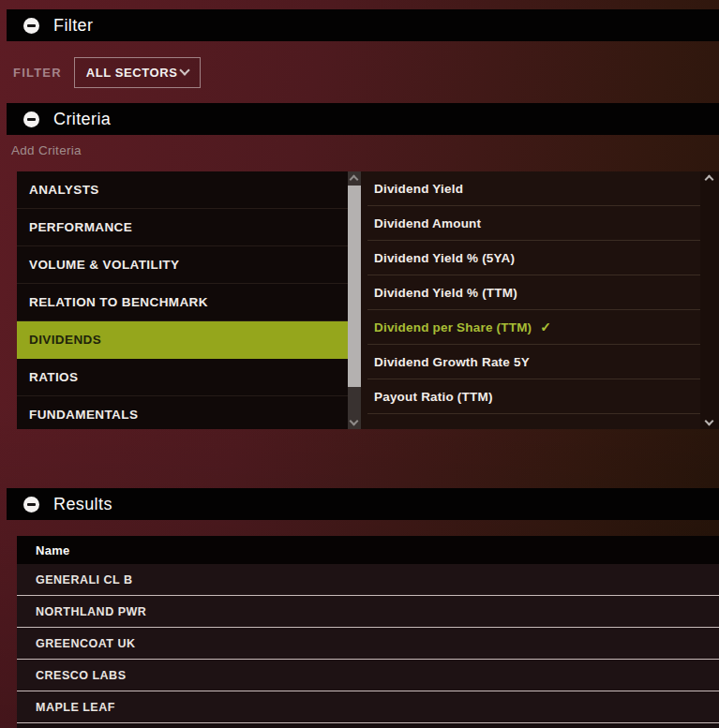 Image resolution: width=719 pixels, height=728 pixels. I want to click on category-item-fundamentals: FUNDAMENTALS, so click(182, 412).